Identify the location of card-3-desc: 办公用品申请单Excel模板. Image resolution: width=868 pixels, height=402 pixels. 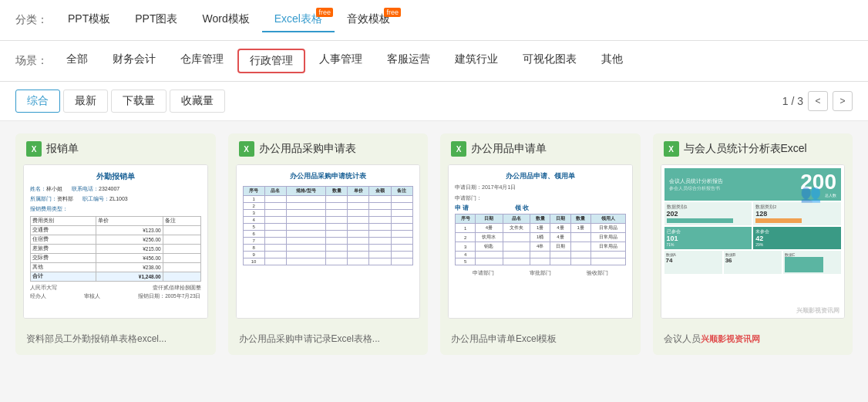
(540, 340).